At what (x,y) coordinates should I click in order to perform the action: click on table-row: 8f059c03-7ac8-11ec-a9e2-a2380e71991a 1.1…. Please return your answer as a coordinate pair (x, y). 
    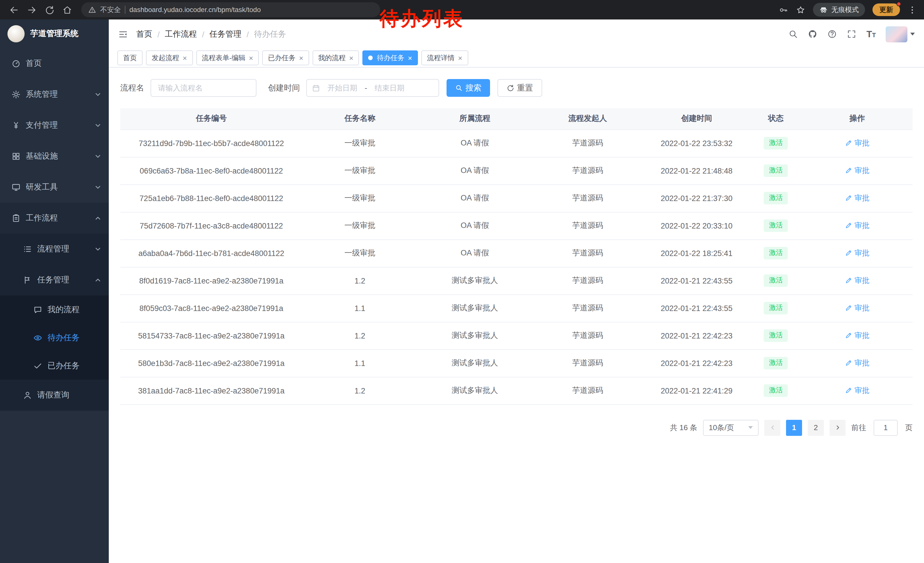
    Looking at the image, I should click on (516, 308).